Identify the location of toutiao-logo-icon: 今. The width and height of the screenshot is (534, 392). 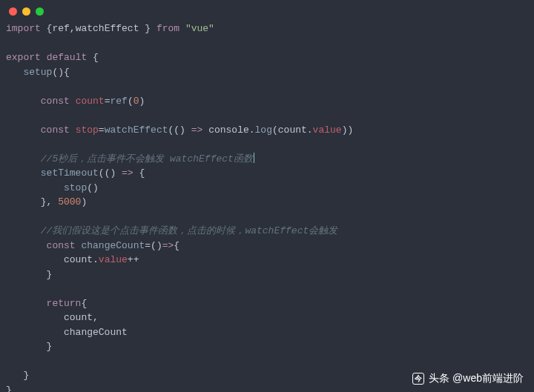
(418, 379).